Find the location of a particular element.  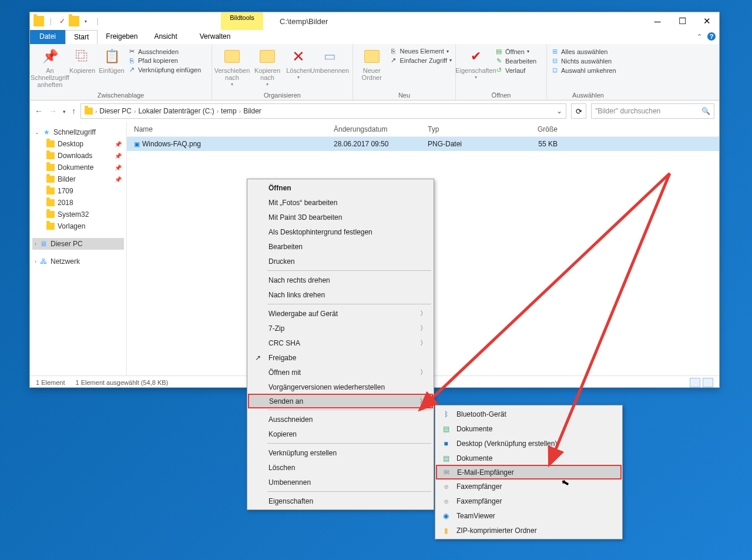

nav-tree: ⌄★Schnellzugriff Desktop📌Downloads📌Dokum… is located at coordinates (79, 249).